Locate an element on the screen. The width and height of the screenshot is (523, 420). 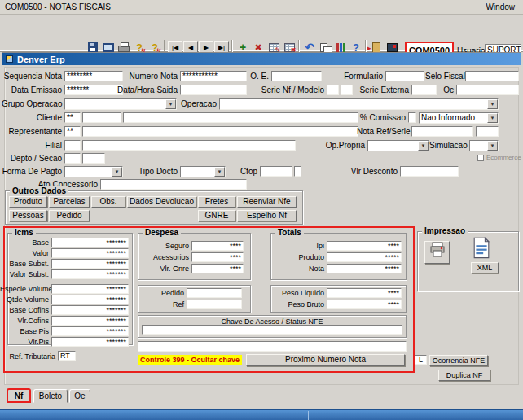
vlr-pis-field: ******* is located at coordinates (90, 342).